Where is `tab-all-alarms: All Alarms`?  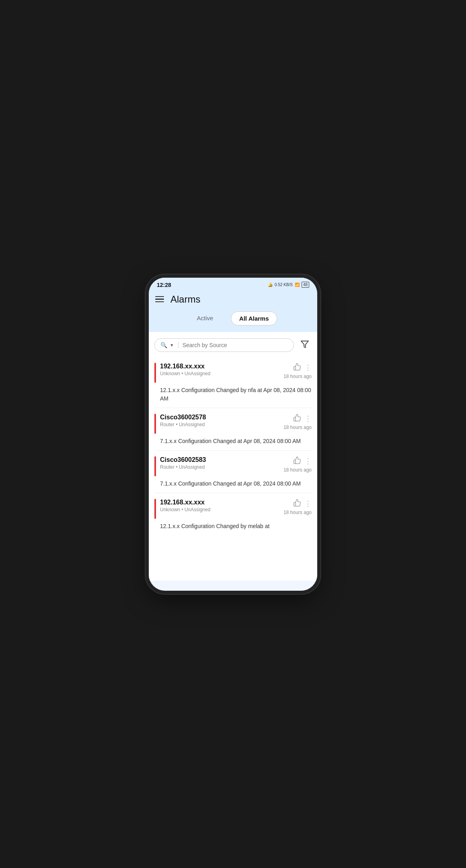
tab-all-alarms: All Alarms is located at coordinates (254, 319).